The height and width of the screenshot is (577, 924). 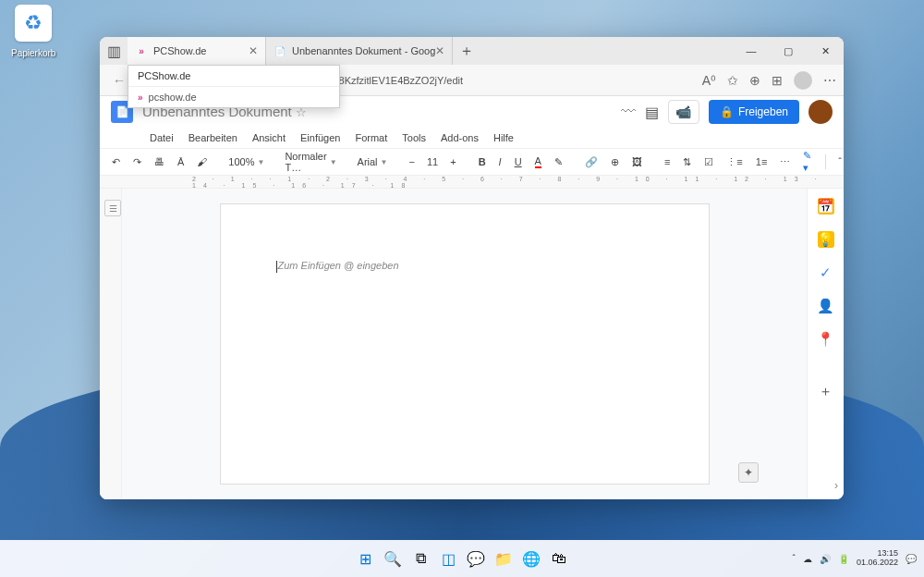 What do you see at coordinates (320, 138) in the screenshot?
I see `menu-insert: Einfügen` at bounding box center [320, 138].